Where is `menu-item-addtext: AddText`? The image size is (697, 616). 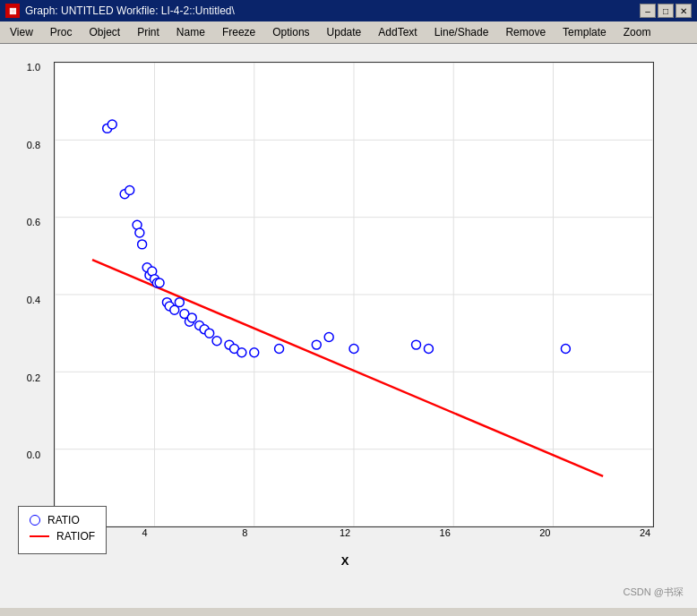
menu-item-addtext: AddText is located at coordinates (398, 32).